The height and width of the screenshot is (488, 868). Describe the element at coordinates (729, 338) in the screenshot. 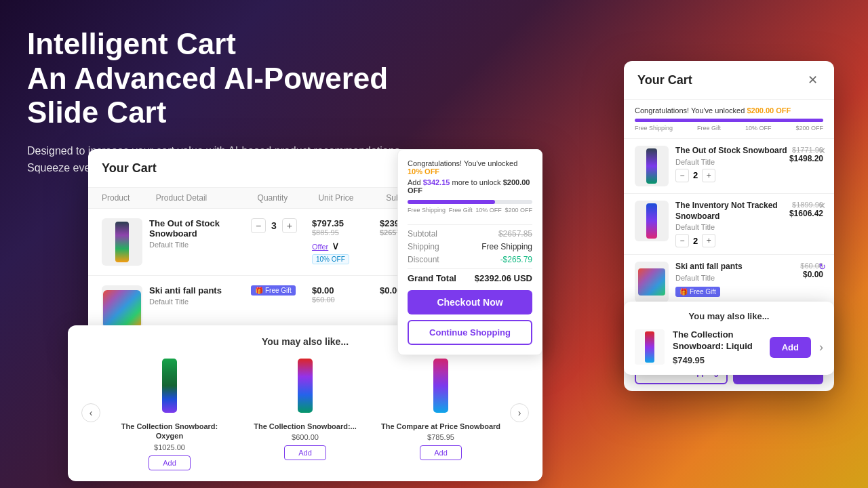

I see `right-also-like: You may also like... The Collection Snow…` at that location.